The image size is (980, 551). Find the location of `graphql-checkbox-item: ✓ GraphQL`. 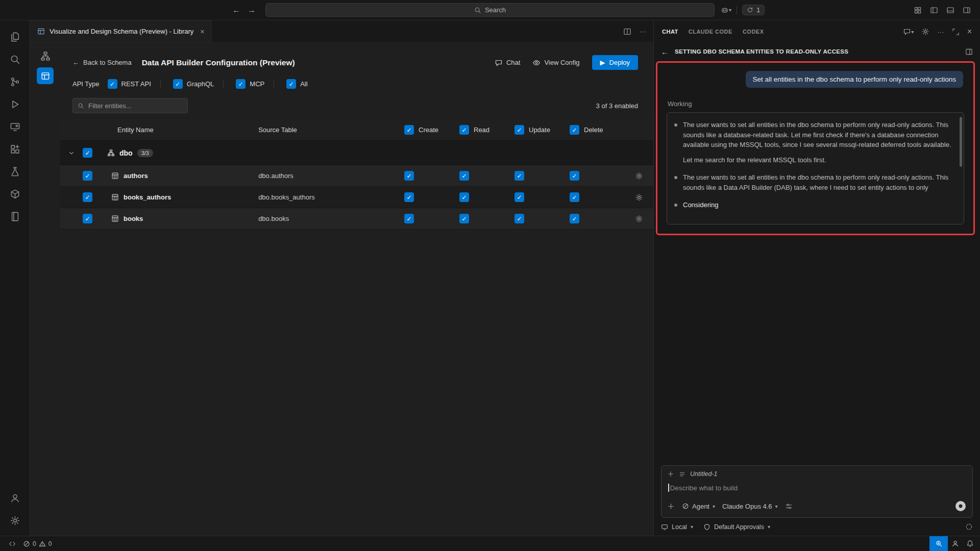

graphql-checkbox-item: ✓ GraphQL is located at coordinates (193, 84).